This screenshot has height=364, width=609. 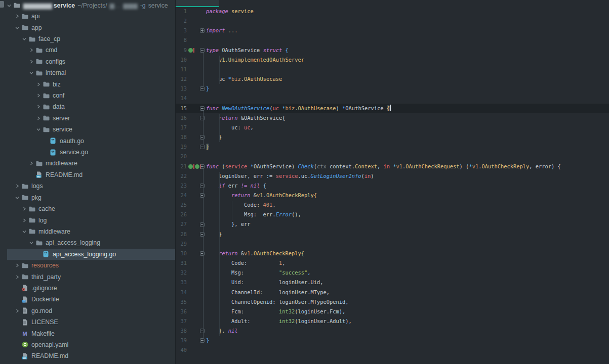 I want to click on tree-item-log: log, so click(x=88, y=220).